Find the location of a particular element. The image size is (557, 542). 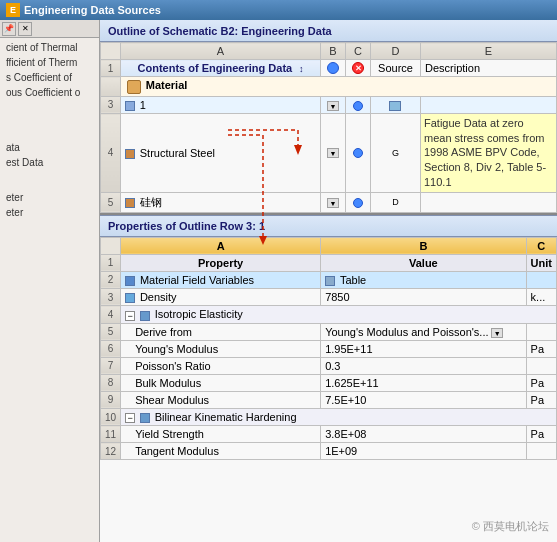

prop-cell-b3: 7850 is located at coordinates (424, 296).